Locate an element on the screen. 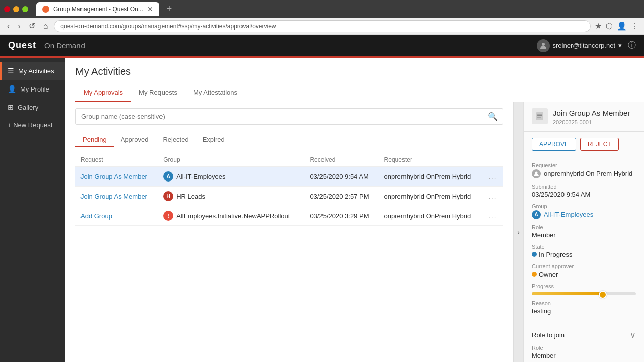  role-to-join-section-header: Role to join ∨ is located at coordinates (584, 334).